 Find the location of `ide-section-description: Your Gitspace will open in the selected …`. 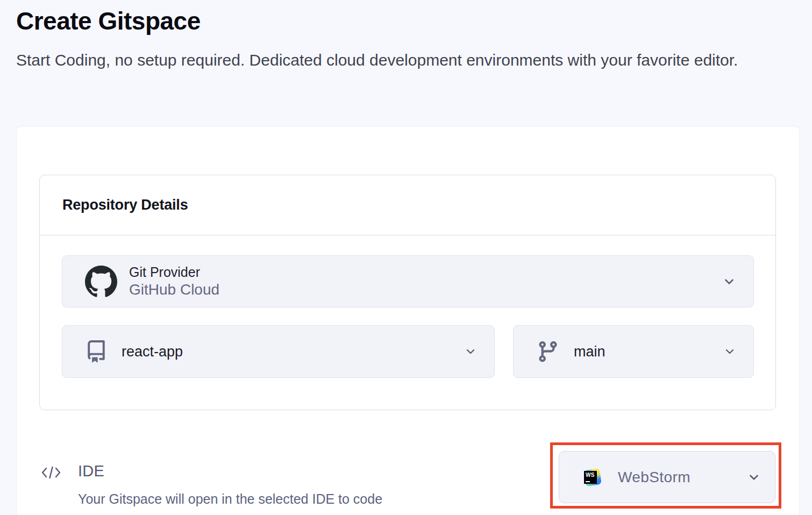

ide-section-description: Your Gitspace will open in the selected … is located at coordinates (230, 499).